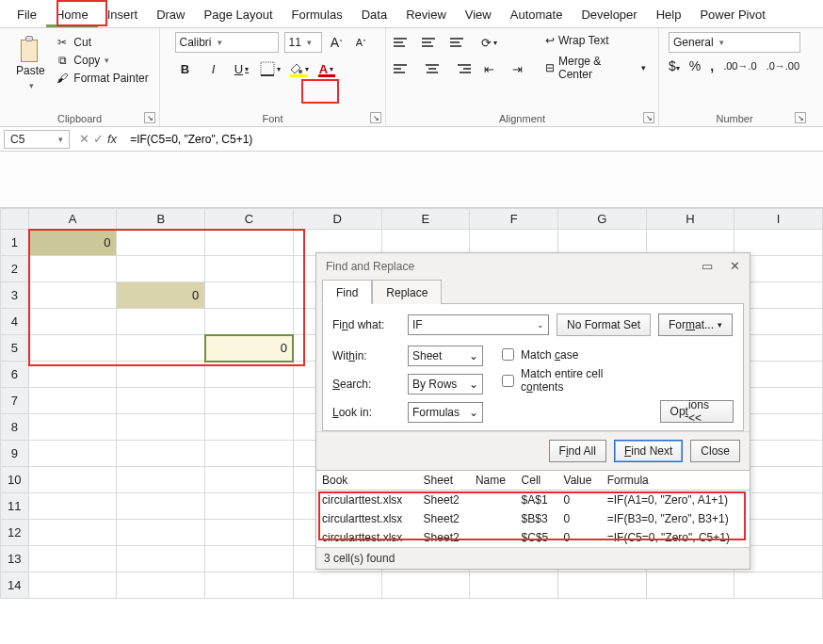 This screenshot has width=823, height=644. I want to click on format-painter-button: 🖌 Format Painter, so click(102, 78).